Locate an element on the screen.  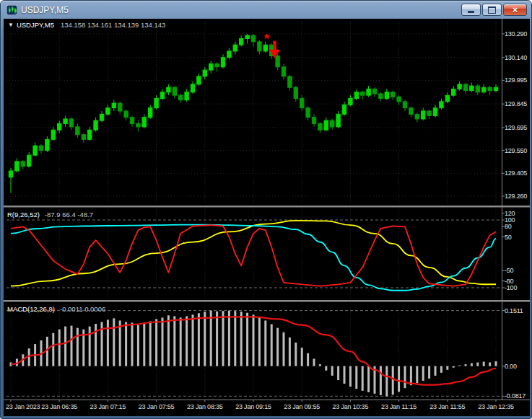
price-axis-label: 129.550 is located at coordinates (515, 151).